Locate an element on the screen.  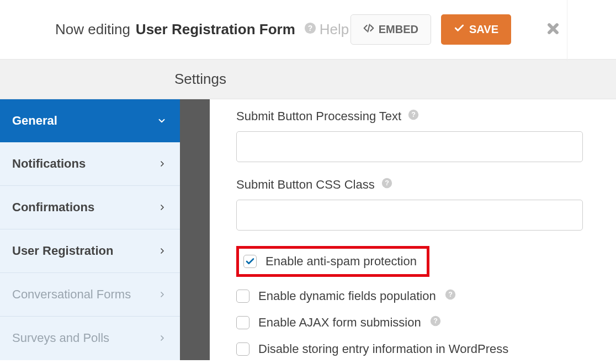
sidebar-item-label: Conversational Forms is located at coordinates (72, 295).